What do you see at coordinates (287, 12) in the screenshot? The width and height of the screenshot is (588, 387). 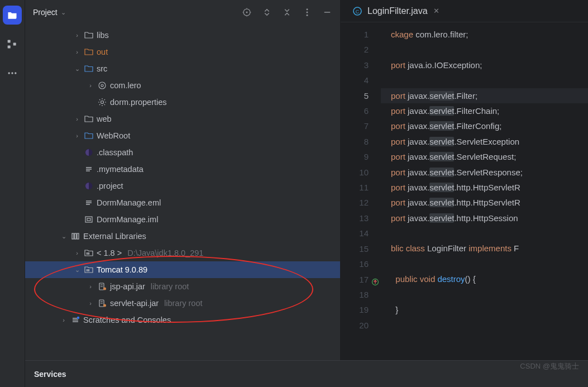 I see `collapse-all-icon` at bounding box center [287, 12].